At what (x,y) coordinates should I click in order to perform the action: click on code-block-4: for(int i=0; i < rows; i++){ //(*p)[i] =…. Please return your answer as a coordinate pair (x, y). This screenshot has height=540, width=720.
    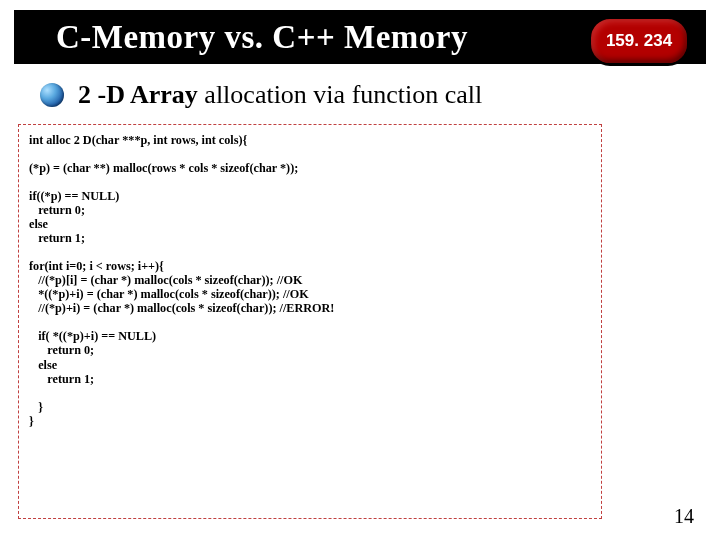
    Looking at the image, I should click on (182, 287).